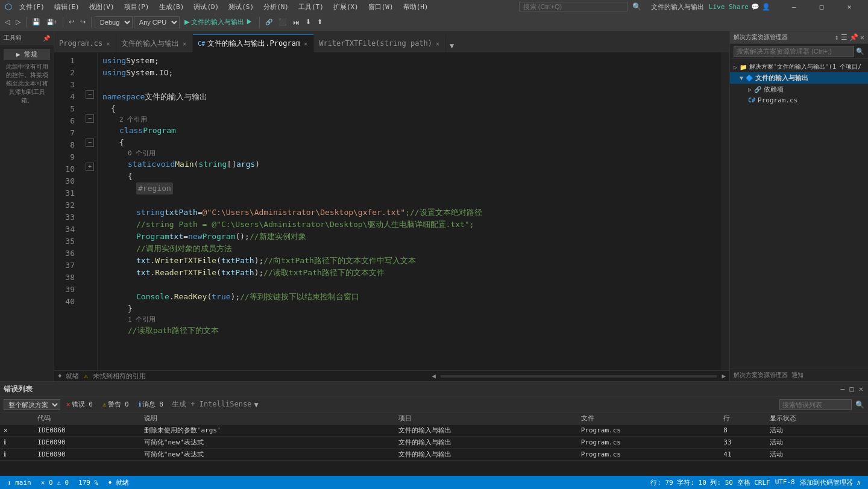 This screenshot has height=489, width=868. What do you see at coordinates (573, 7) in the screenshot?
I see `title-search` at bounding box center [573, 7].